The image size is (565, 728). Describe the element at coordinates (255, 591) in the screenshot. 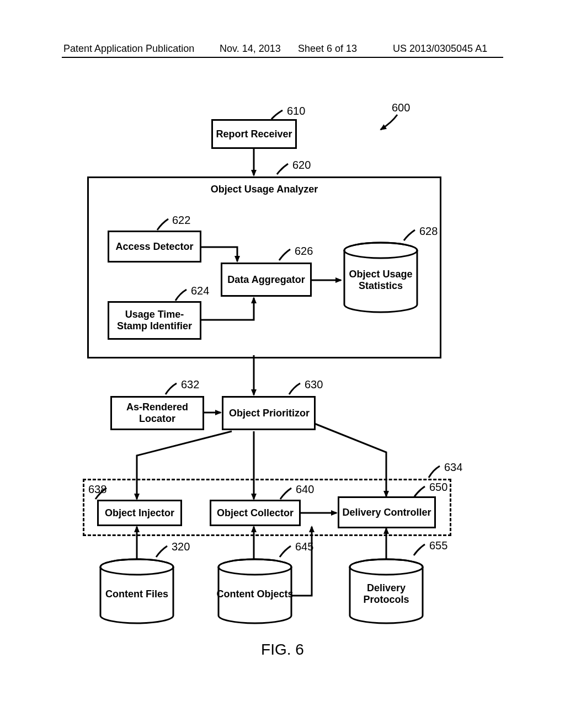

I see `db-content-objects: Content Objects` at that location.